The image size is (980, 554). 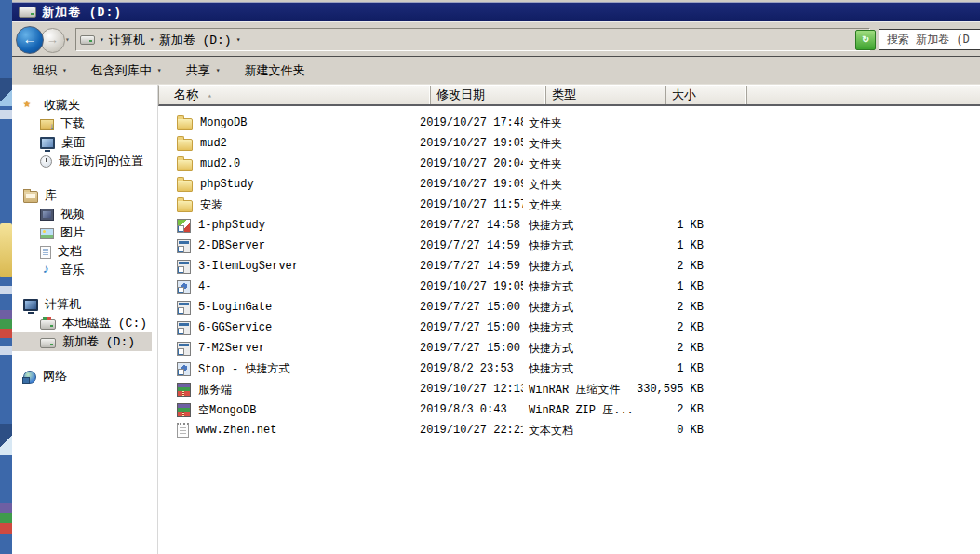 What do you see at coordinates (570, 430) in the screenshot?
I see `file-row: www.zhen.net 2019/10/27 22:21 文本文档 0 KB` at bounding box center [570, 430].